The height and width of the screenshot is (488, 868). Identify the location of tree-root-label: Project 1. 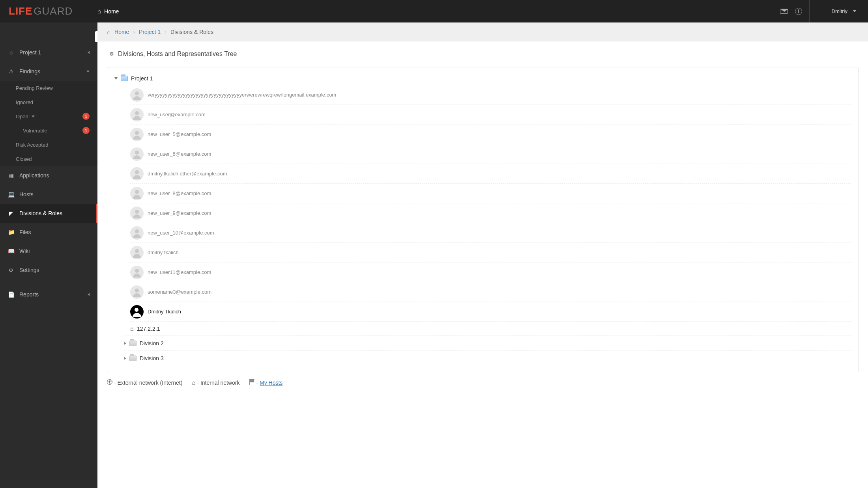
(142, 78).